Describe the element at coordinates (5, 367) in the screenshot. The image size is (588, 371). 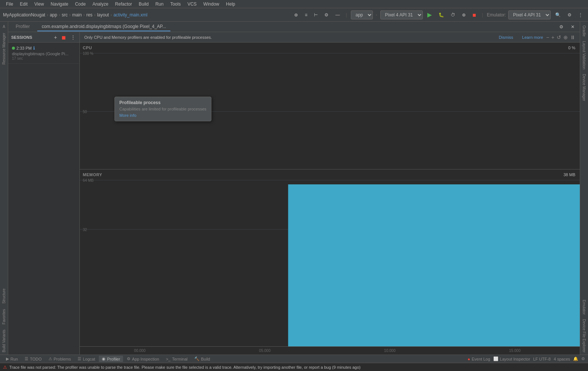
I see `error-icon: ⚠` at that location.